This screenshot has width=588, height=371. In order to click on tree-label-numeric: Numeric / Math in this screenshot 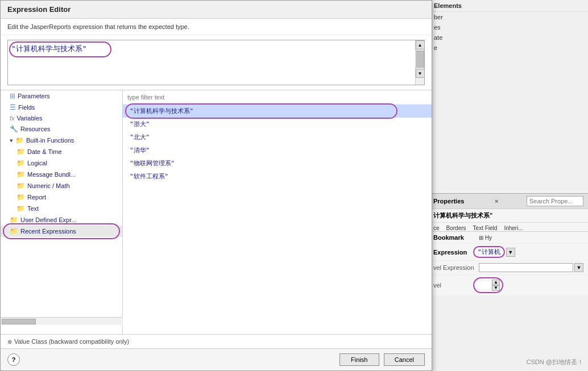, I will do `click(49, 186)`.